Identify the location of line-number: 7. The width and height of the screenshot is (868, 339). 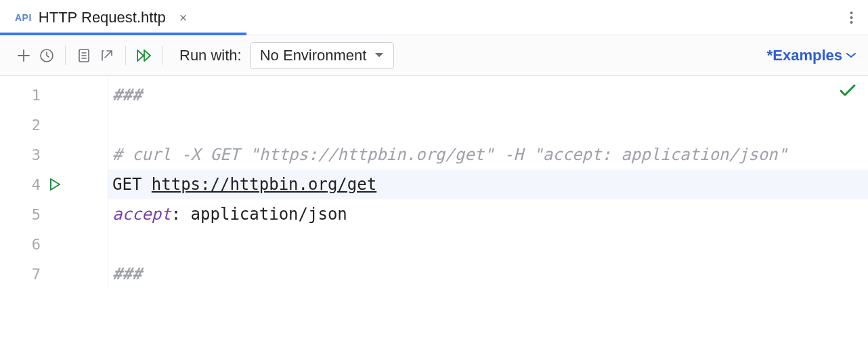
(20, 274).